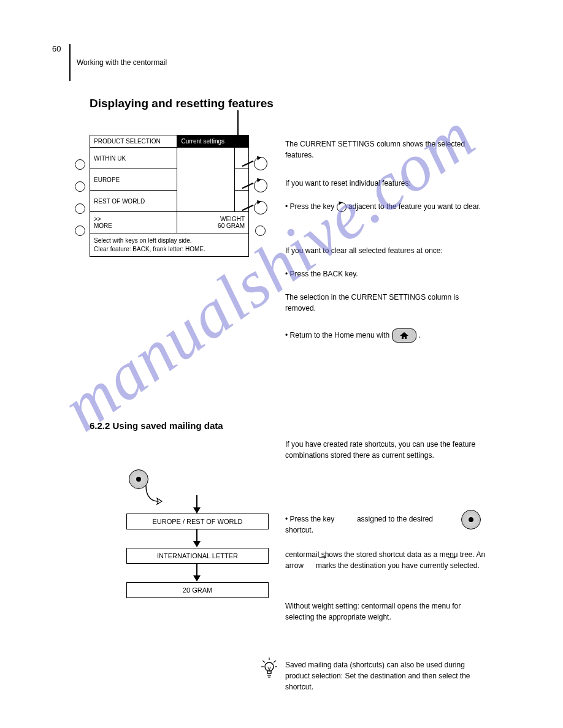 The width and height of the screenshot is (563, 728). Describe the element at coordinates (260, 230) in the screenshot. I see `soft-key-right-icon` at that location.